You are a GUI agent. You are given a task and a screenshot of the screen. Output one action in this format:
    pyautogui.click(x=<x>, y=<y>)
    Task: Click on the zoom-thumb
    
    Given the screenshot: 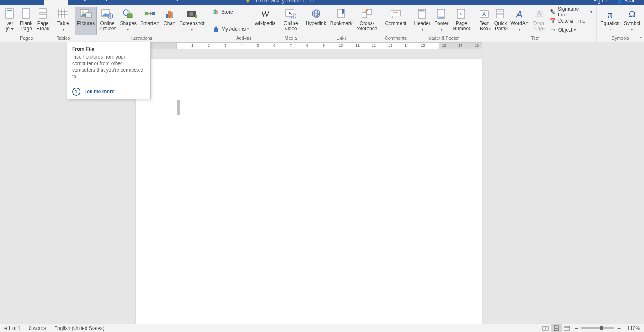 What is the action you would take?
    pyautogui.click(x=602, y=328)
    